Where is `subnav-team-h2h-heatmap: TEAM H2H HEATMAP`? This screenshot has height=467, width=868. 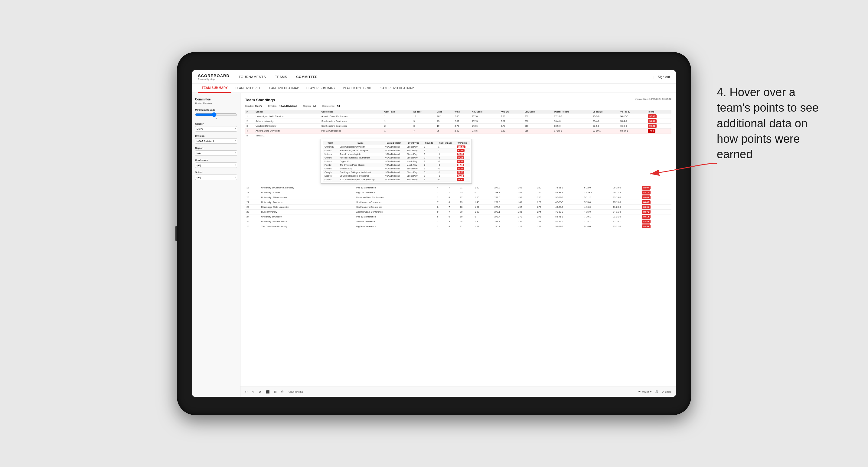
subnav-team-h2h-heatmap: TEAM H2H HEATMAP is located at coordinates (283, 88).